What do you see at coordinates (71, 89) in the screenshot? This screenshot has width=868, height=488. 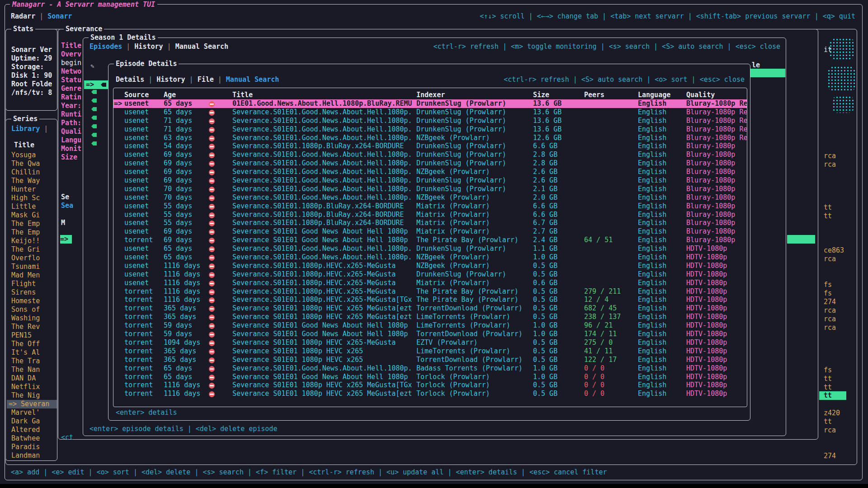 I see `detail-field-label: Genre` at bounding box center [71, 89].